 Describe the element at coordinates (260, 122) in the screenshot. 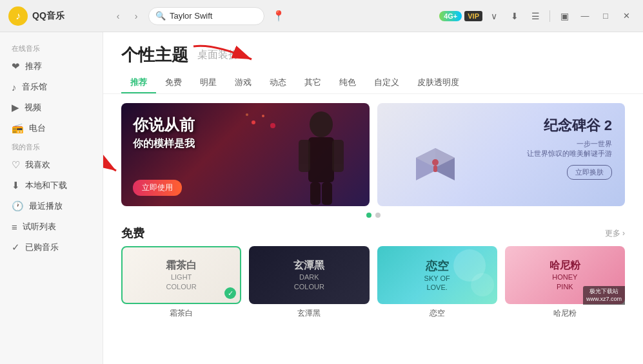

I see `spark-effect` at that location.